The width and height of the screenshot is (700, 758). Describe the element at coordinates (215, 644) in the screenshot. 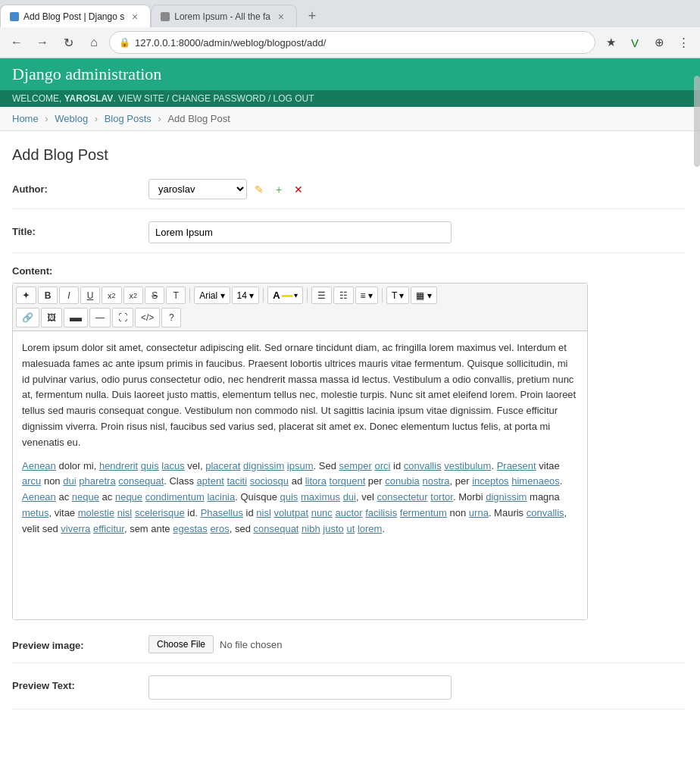

I see `file-input-wrap: Choose File No file chosen` at that location.